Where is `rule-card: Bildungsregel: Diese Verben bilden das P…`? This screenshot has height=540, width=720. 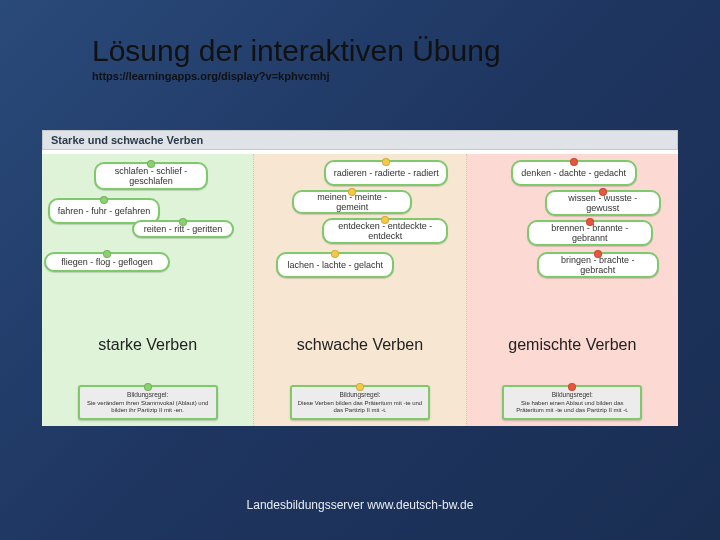 rule-card: Bildungsregel: Diese Verben bilden das P… is located at coordinates (360, 402).